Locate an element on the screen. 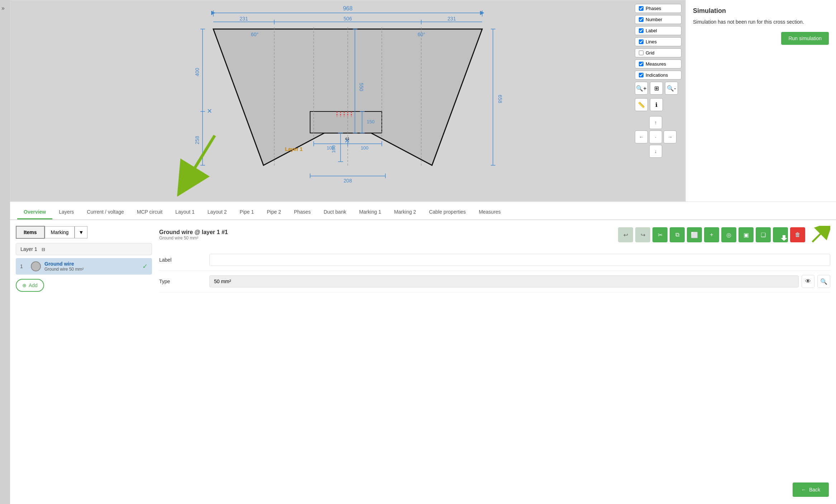  paste-button: ⬜ is located at coordinates (694, 235).